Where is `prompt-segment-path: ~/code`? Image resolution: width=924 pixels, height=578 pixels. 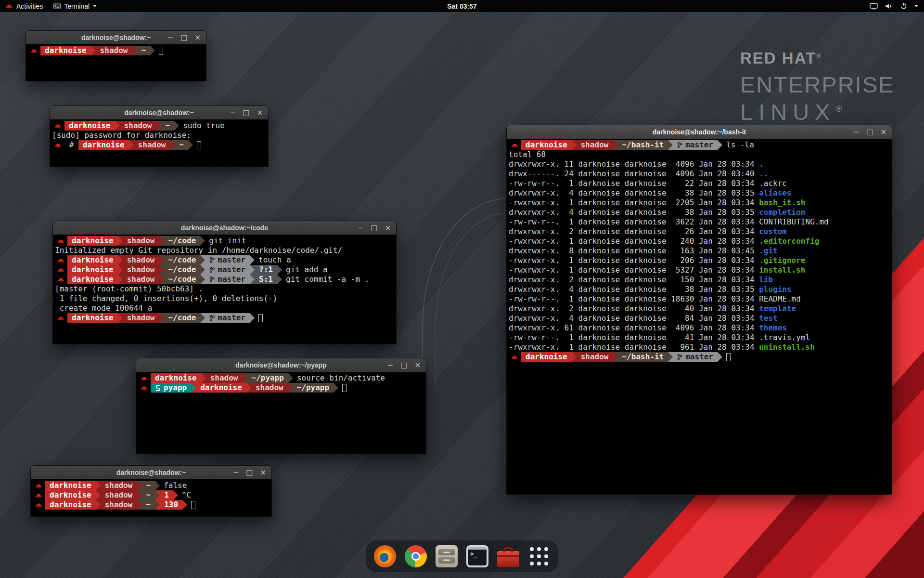 prompt-segment-path: ~/code is located at coordinates (182, 279).